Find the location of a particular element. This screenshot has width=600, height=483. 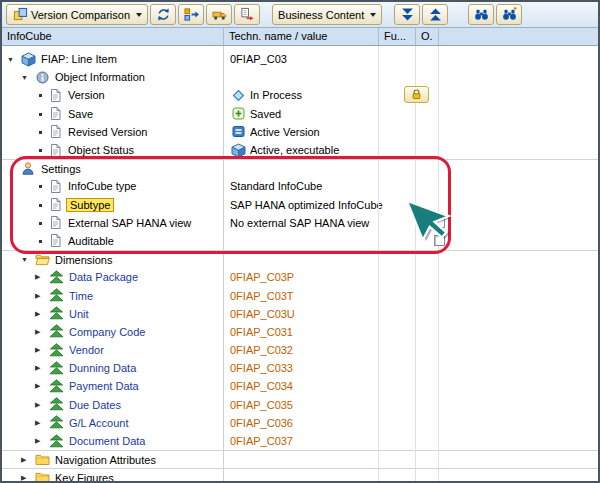

tree-row-due-dates: ▶Due Dates0FIAP_C035 is located at coordinates (300, 405).